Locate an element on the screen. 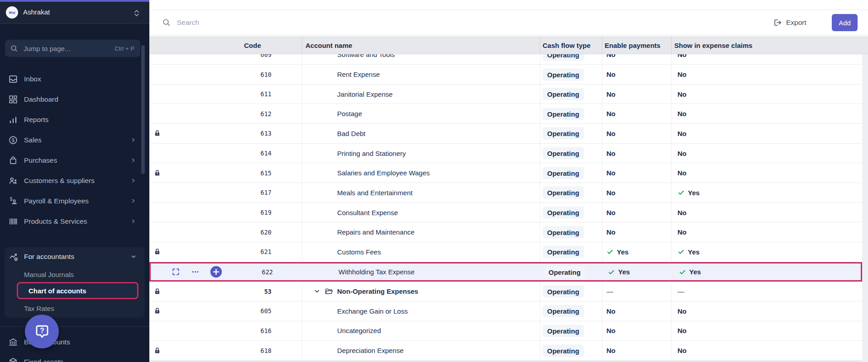 The width and height of the screenshot is (868, 362). table-row-group: 53Non-Operating ExpensesOperating—— is located at coordinates (506, 291).